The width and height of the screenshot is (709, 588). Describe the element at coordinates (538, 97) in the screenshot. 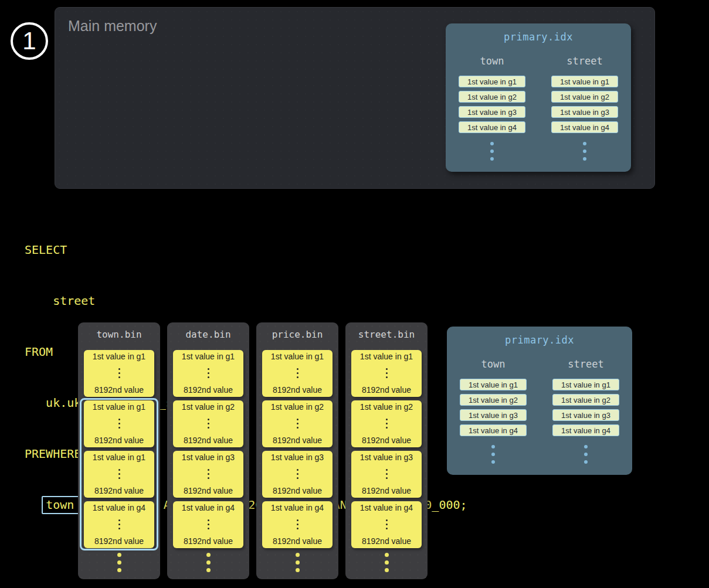

I see `primary-index-panel-memory: primary.idx town 1st value in g1 1st val…` at that location.